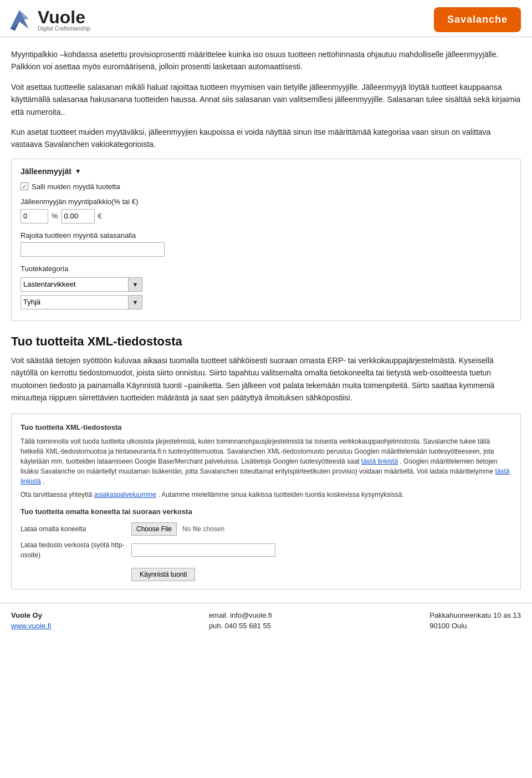 The image size is (532, 778). I want to click on url-input, so click(203, 550).